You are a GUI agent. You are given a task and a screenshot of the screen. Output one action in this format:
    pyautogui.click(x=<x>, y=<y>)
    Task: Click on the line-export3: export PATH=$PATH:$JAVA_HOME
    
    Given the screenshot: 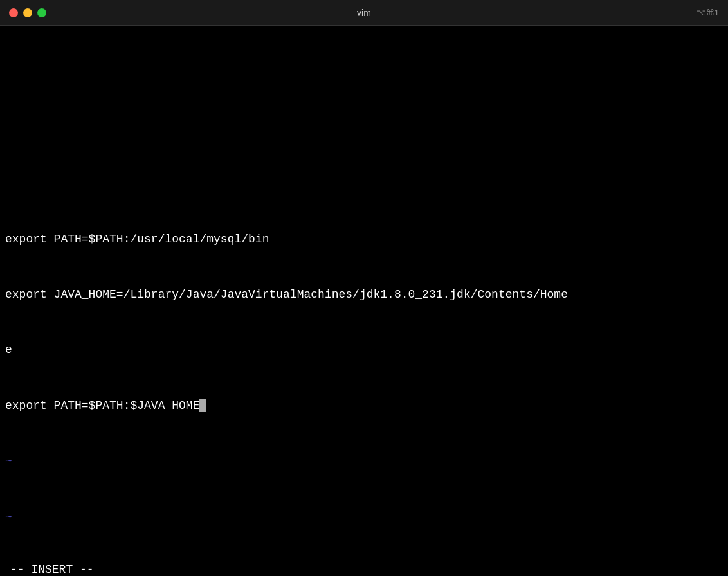 What is the action you would take?
    pyautogui.click(x=367, y=406)
    